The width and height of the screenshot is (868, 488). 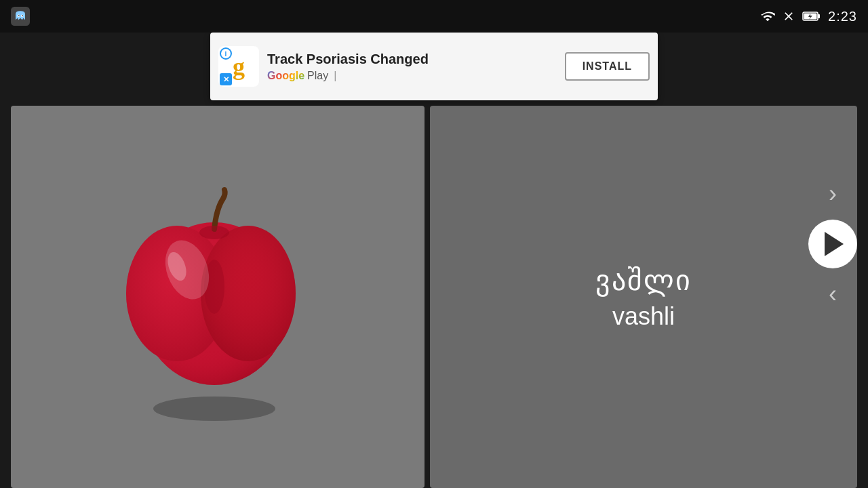 I want to click on play-button, so click(x=833, y=244).